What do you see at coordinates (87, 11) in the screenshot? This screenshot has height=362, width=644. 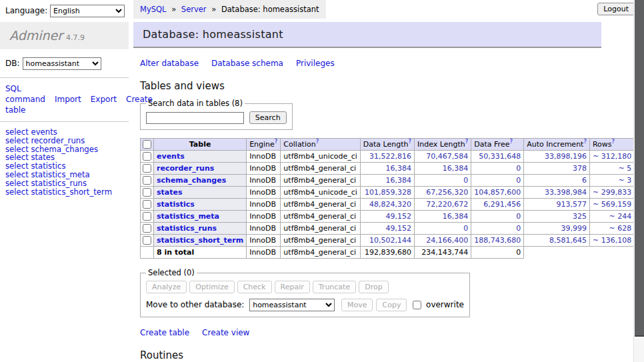 I see `language-select: English` at bounding box center [87, 11].